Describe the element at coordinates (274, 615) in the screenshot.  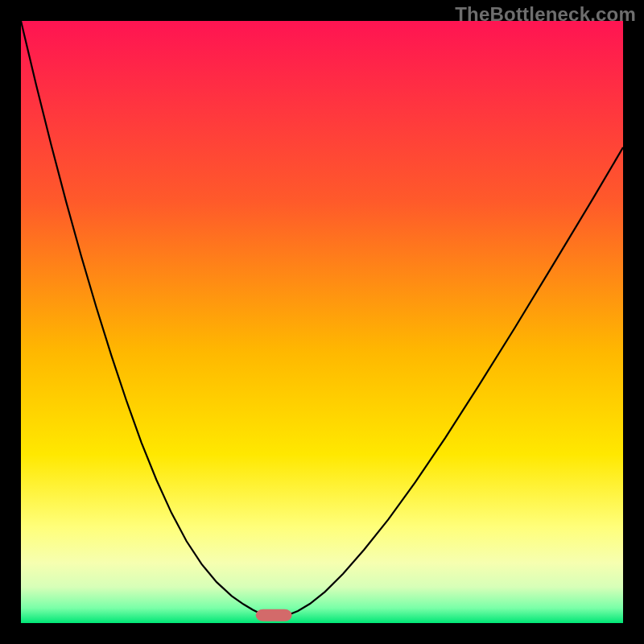
I see `vertex-marker` at that location.